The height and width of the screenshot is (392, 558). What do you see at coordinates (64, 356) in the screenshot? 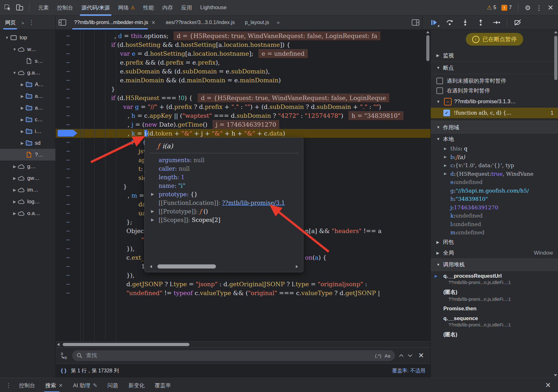
I see `replace-toggle-icon: AB` at bounding box center [64, 356].